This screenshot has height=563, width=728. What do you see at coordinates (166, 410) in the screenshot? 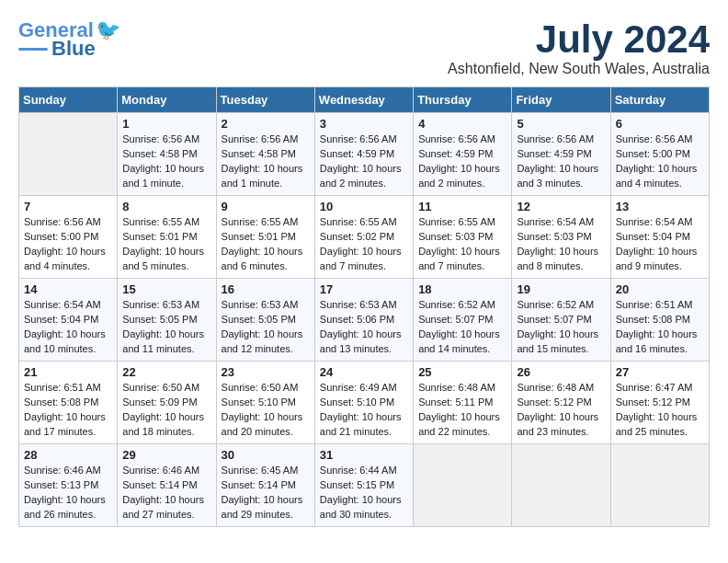
I see `day-info: Sunrise: 6:50 AMSunset: 5:09 PMDaylight:…` at bounding box center [166, 410].